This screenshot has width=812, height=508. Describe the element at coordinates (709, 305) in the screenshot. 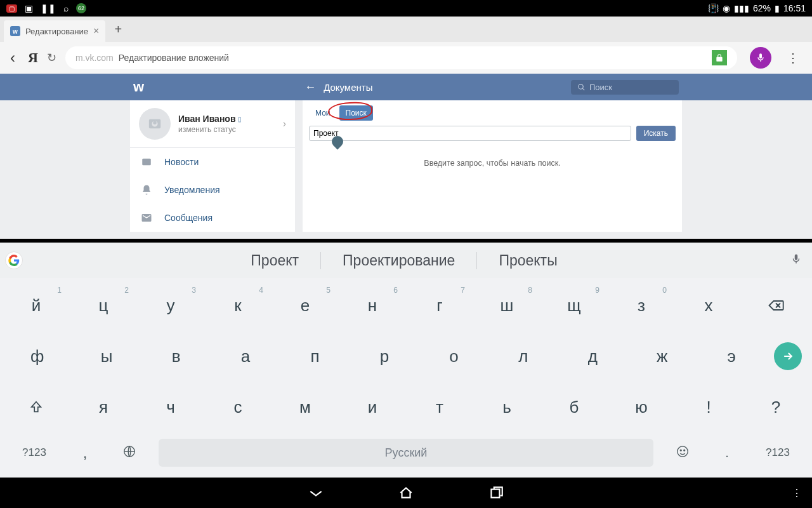

I see `key: х` at that location.